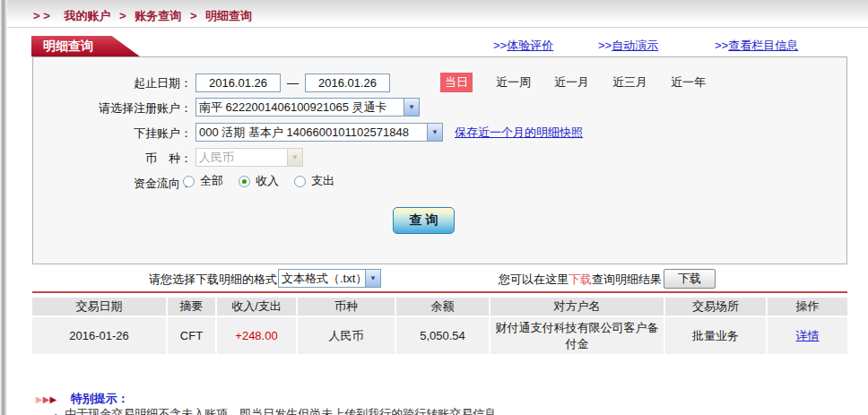 The width and height of the screenshot is (868, 415). What do you see at coordinates (807, 335) in the screenshot?
I see `cell-action: 详情` at bounding box center [807, 335].